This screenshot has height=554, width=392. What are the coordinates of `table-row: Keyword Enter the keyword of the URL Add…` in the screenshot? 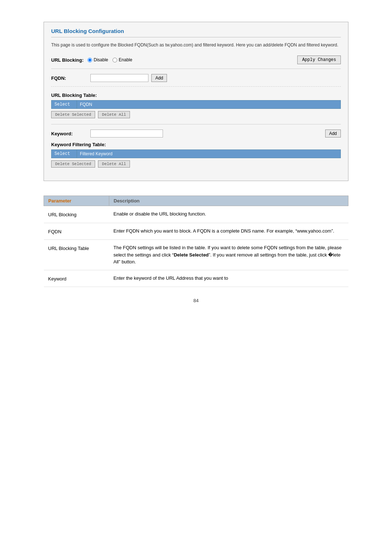 It's located at (196, 279).